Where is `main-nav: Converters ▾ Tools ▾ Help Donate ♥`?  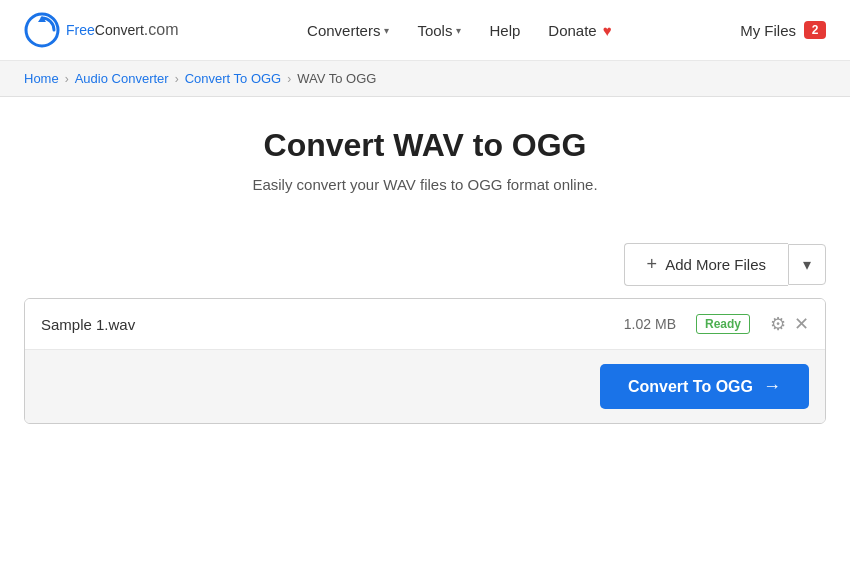 main-nav: Converters ▾ Tools ▾ Help Donate ♥ is located at coordinates (460, 30).